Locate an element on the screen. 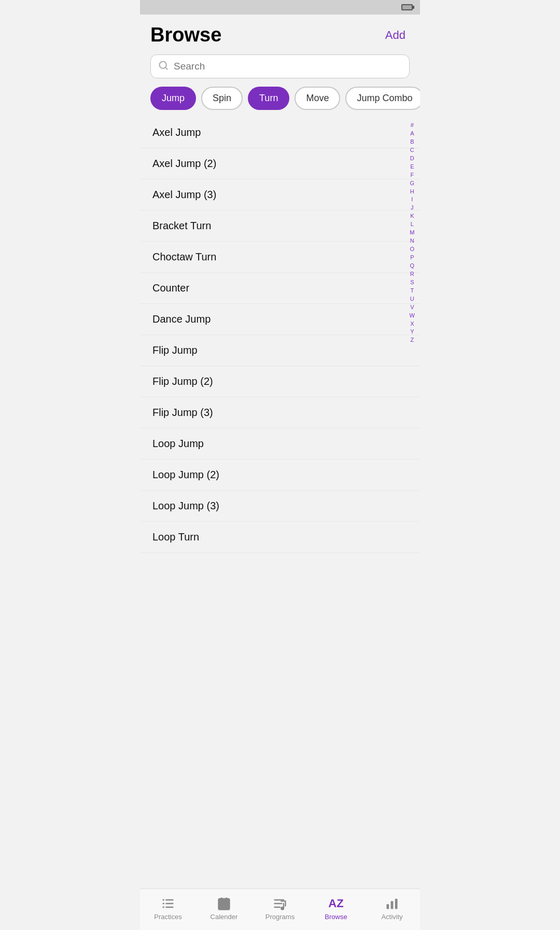  nav-label-practices: Practices is located at coordinates (168, 917).